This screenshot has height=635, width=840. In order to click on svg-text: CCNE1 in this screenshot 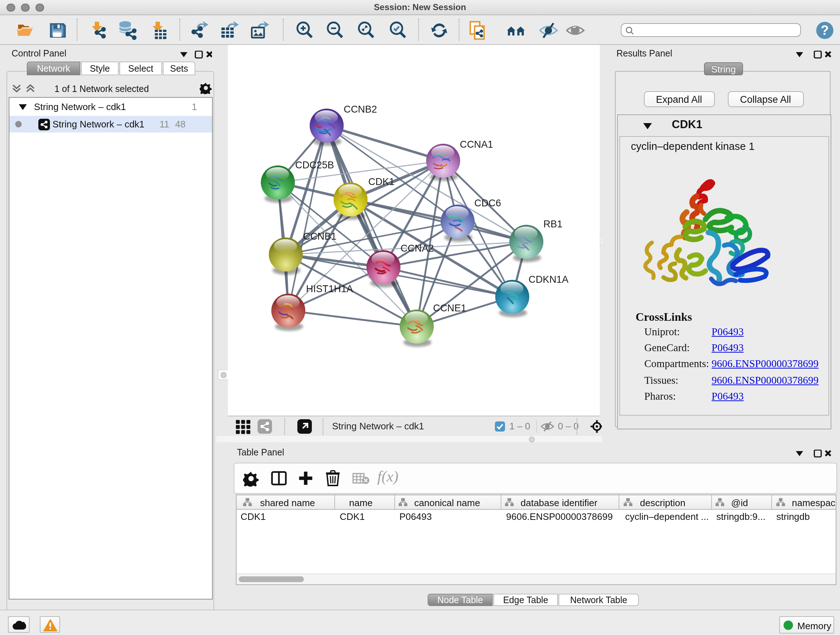, I will do `click(450, 308)`.